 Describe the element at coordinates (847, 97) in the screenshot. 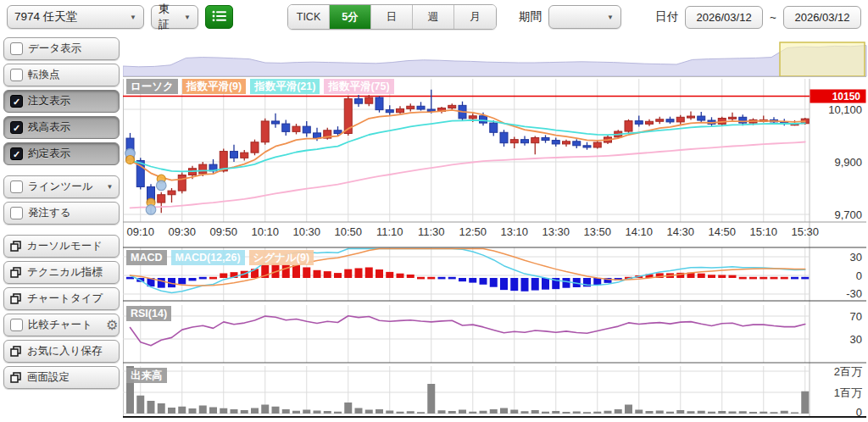

I see `svg-text: 10150` at that location.